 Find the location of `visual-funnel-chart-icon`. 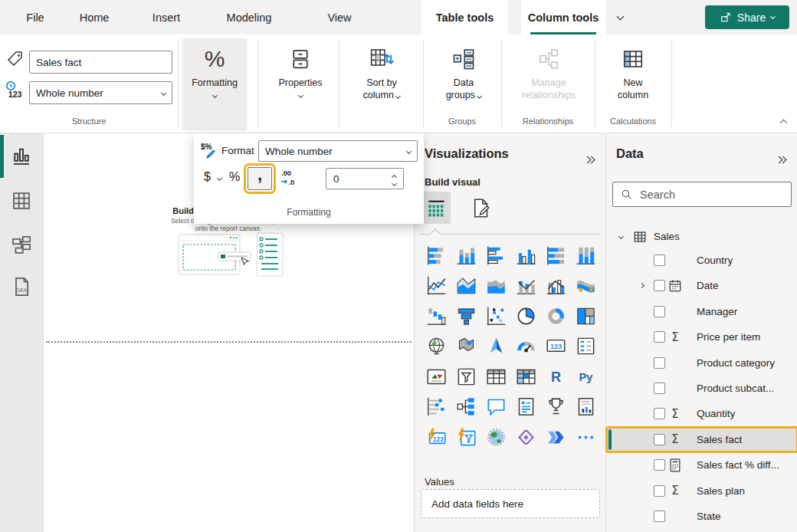

visual-funnel-chart-icon is located at coordinates (466, 316).